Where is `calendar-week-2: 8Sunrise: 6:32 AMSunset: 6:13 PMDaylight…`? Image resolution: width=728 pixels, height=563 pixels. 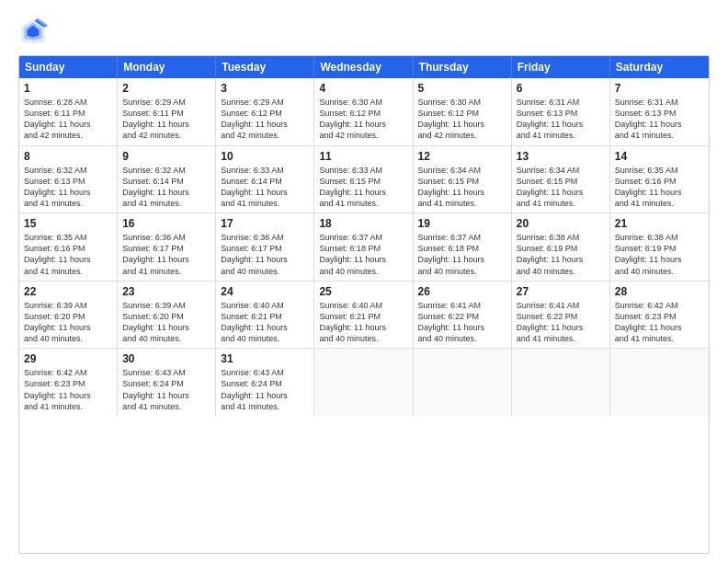 calendar-week-2: 8Sunrise: 6:32 AMSunset: 6:13 PMDaylight… is located at coordinates (364, 180).